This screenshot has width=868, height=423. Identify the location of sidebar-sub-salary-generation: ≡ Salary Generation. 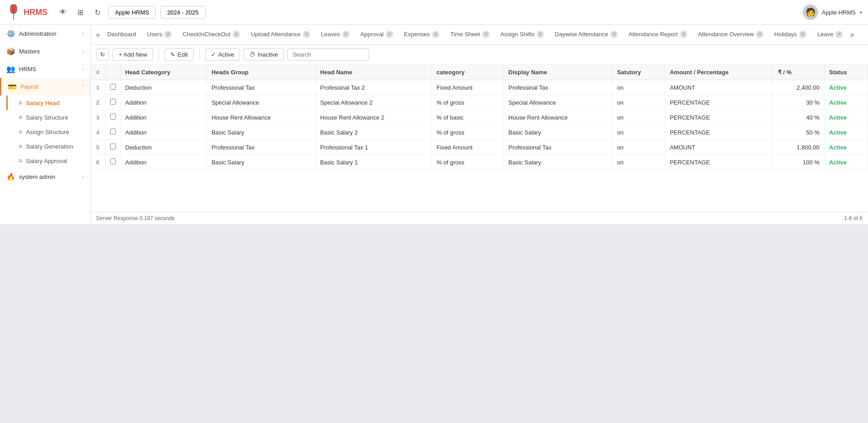
(48, 146).